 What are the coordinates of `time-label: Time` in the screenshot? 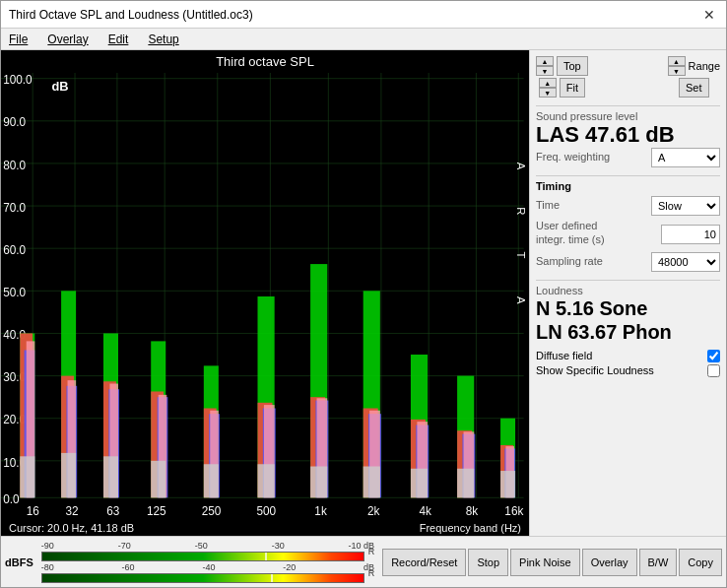 It's located at (548, 205).